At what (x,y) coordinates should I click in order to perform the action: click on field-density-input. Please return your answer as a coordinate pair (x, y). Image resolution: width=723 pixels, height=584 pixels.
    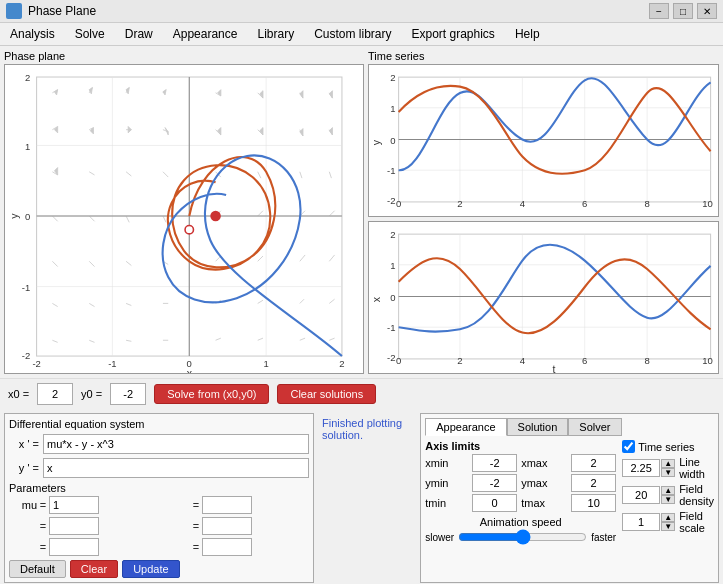
    Looking at the image, I should click on (641, 495).